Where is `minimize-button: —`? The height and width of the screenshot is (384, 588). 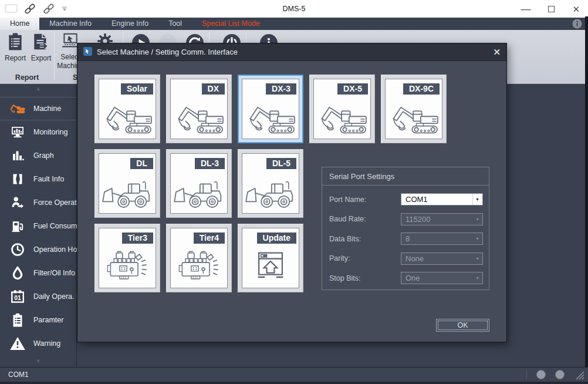
minimize-button: — is located at coordinates (526, 9).